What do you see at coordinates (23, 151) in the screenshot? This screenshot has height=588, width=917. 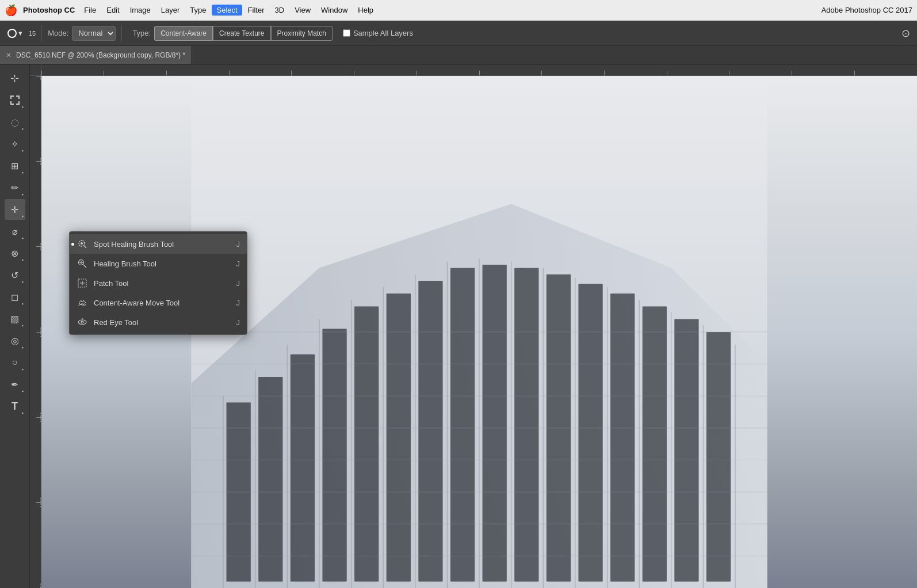 I see `magic-wand-arrow: ▸` at bounding box center [23, 151].